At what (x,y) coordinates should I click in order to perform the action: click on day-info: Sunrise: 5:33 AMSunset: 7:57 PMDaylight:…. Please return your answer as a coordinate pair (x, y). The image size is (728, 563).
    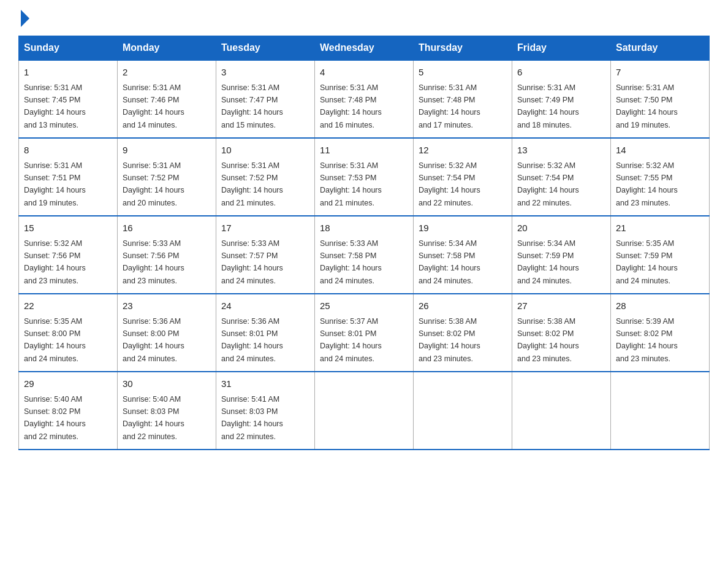
    Looking at the image, I should click on (252, 262).